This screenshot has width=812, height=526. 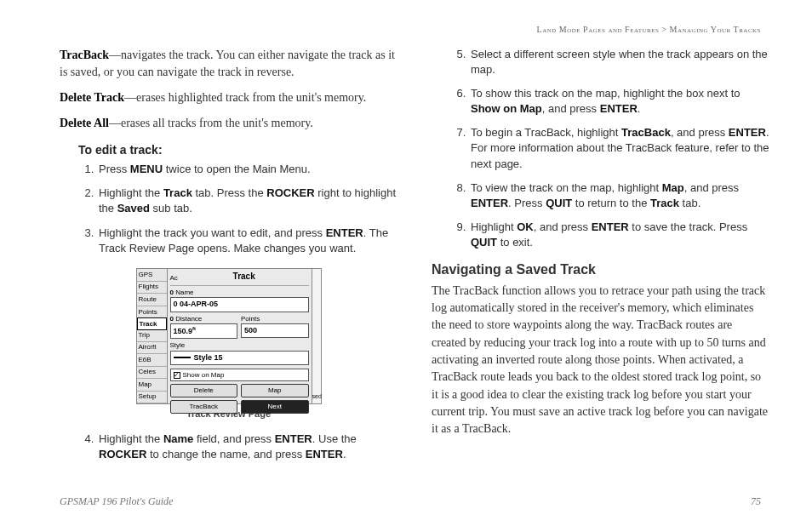 I want to click on sidebar-item: E6B, so click(x=152, y=361).